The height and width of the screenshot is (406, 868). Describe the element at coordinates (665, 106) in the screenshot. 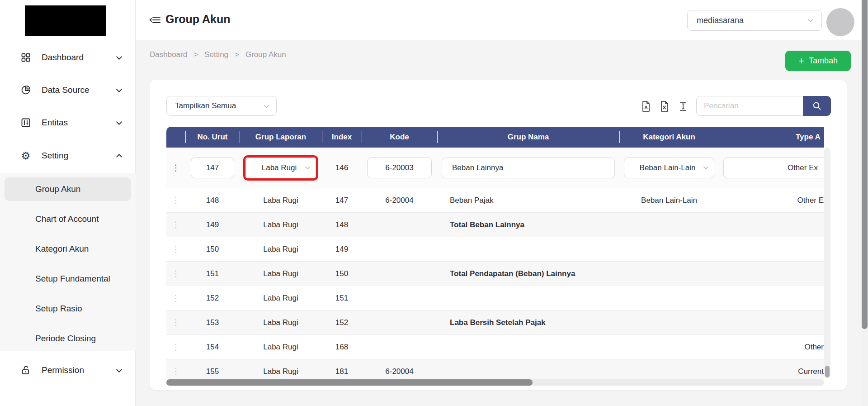

I see `export-excel-icon` at that location.